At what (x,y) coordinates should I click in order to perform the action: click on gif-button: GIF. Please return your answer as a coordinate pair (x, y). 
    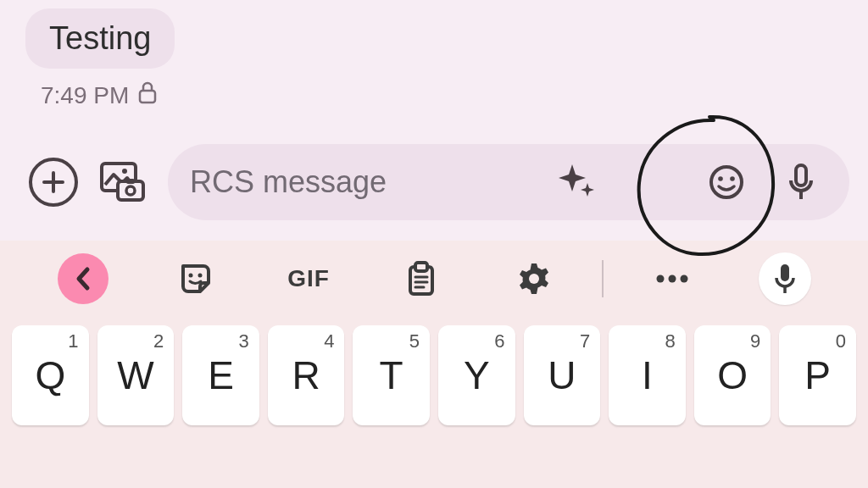
    Looking at the image, I should click on (309, 279).